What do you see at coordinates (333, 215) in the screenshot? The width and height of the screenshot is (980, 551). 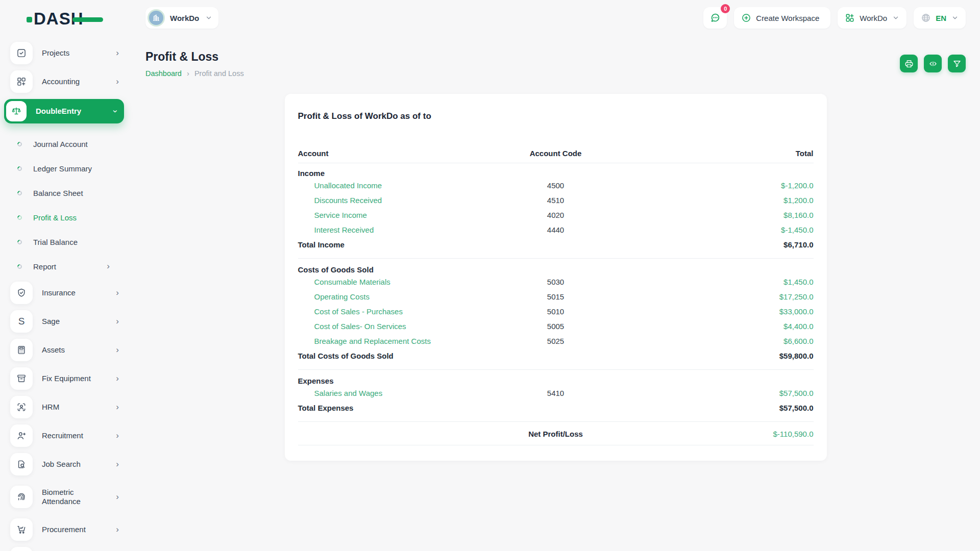 I see `account-link: Service Income` at bounding box center [333, 215].